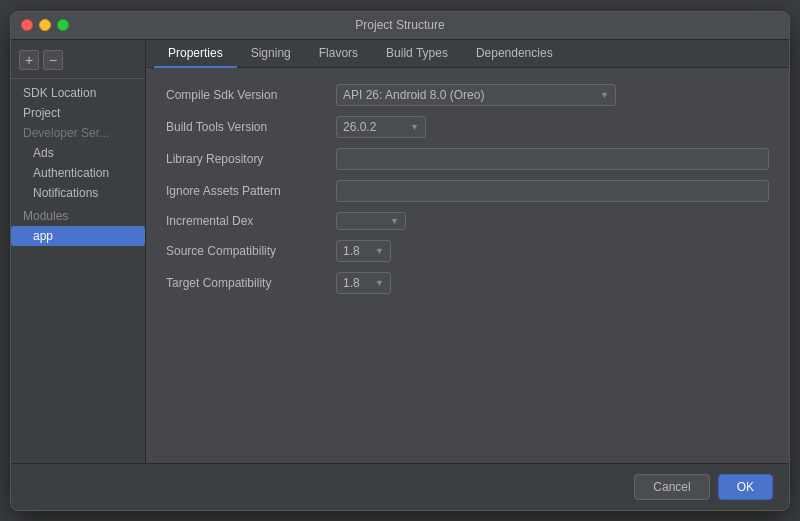  Describe the element at coordinates (552, 159) in the screenshot. I see `library-repository-input` at that location.